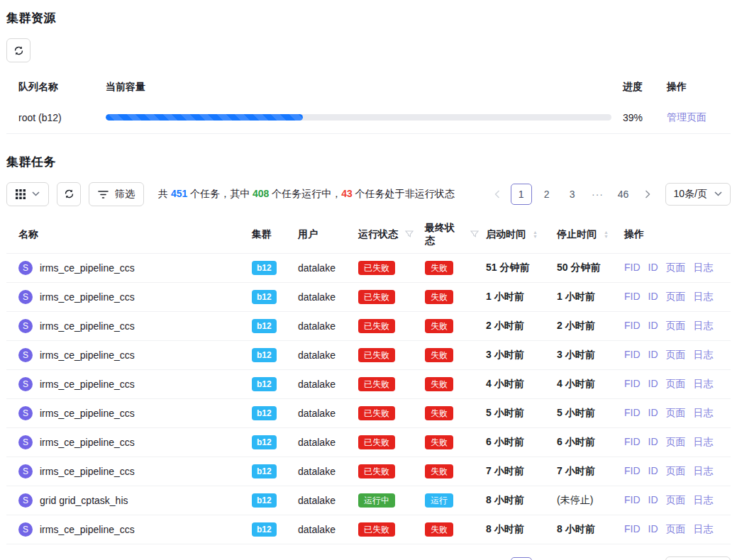 The width and height of the screenshot is (737, 560). I want to click on sync-icon, so click(70, 194).